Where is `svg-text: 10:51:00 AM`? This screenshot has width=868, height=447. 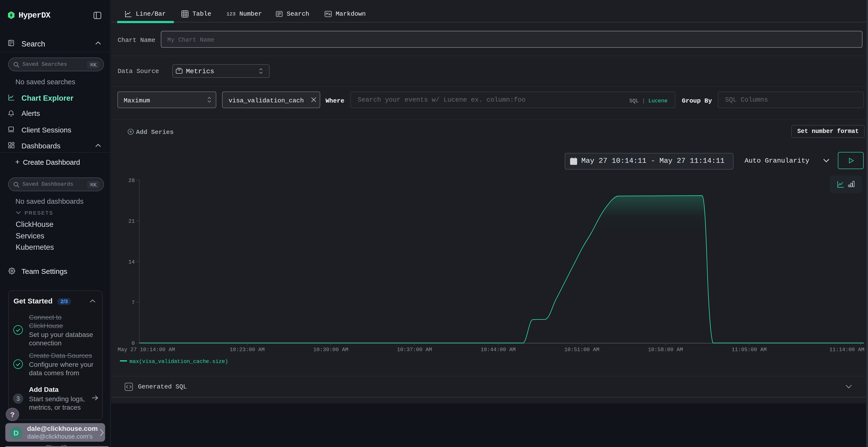 svg-text: 10:51:00 AM is located at coordinates (582, 350).